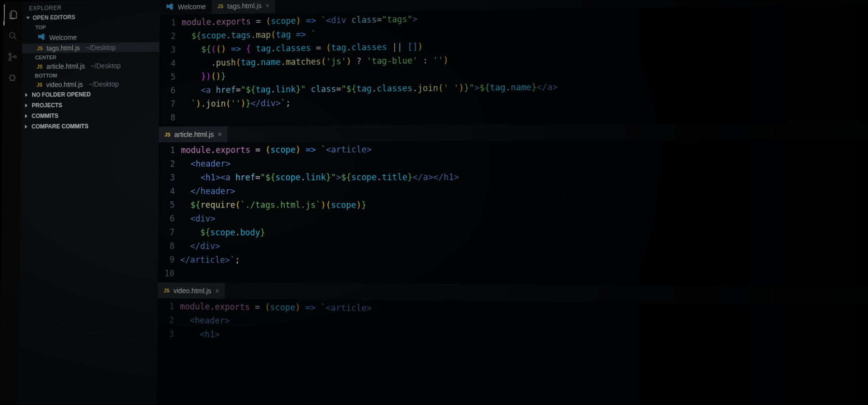 This screenshot has height=405, width=868. Describe the element at coordinates (66, 67) in the screenshot. I see `file-label: article.html.js` at that location.